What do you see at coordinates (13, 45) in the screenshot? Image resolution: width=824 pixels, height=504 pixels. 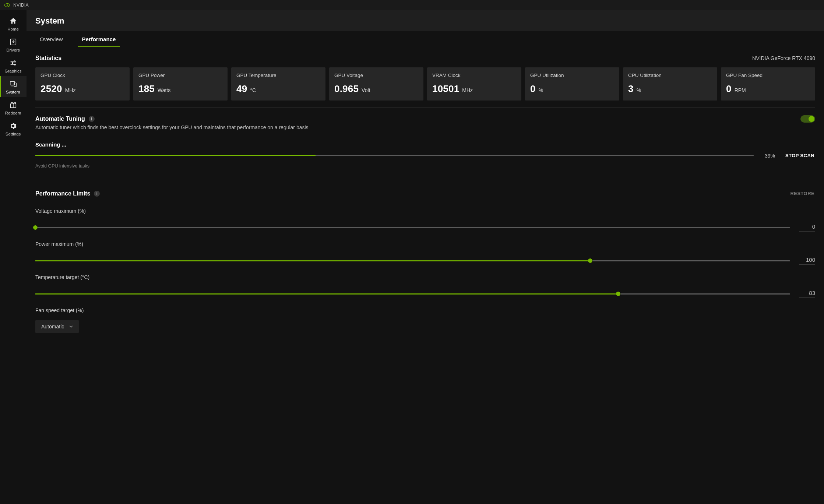 I see `sidebar-item-drivers: Drivers` at bounding box center [13, 45].